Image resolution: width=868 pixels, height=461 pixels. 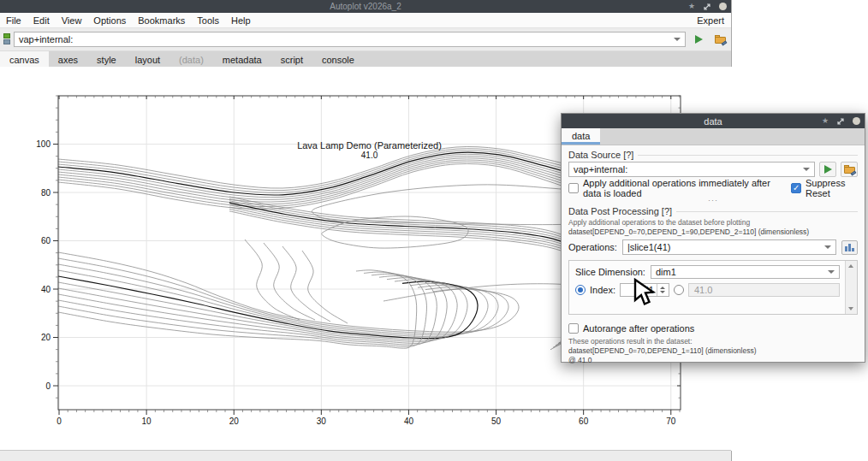 I want to click on slice-dimension-select: dim1, so click(x=745, y=272).